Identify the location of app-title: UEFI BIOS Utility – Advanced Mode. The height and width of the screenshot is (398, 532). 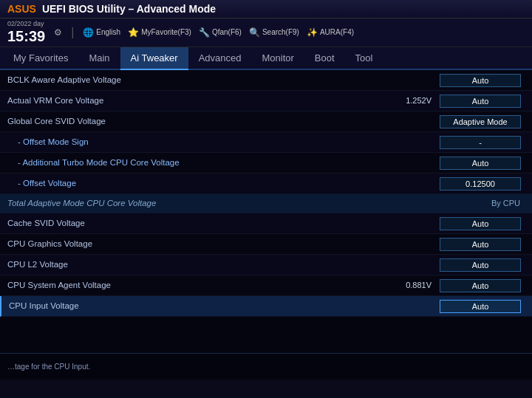
(129, 9).